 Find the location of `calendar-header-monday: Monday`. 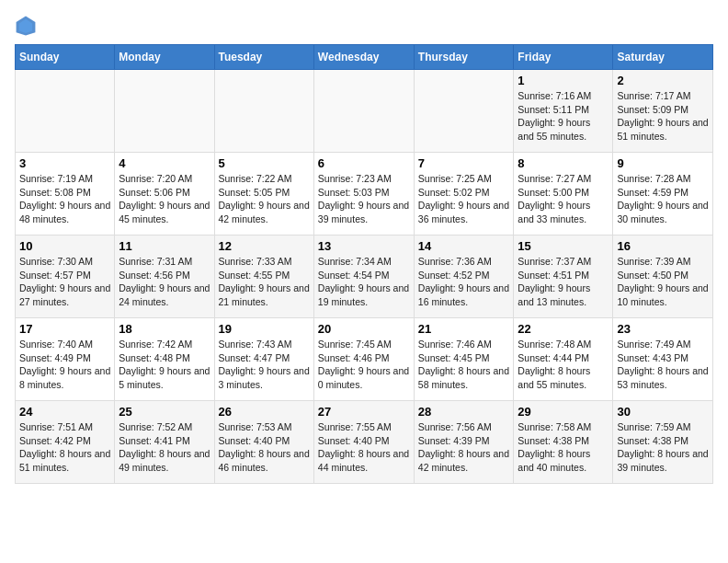

calendar-header-monday: Monday is located at coordinates (165, 57).